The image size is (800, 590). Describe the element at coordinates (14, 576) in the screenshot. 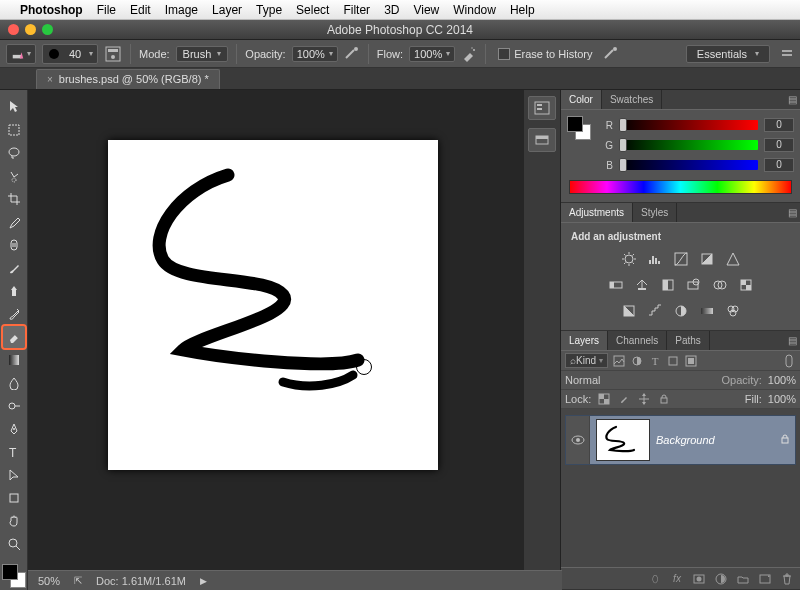

I see `color-swatches-tool` at that location.